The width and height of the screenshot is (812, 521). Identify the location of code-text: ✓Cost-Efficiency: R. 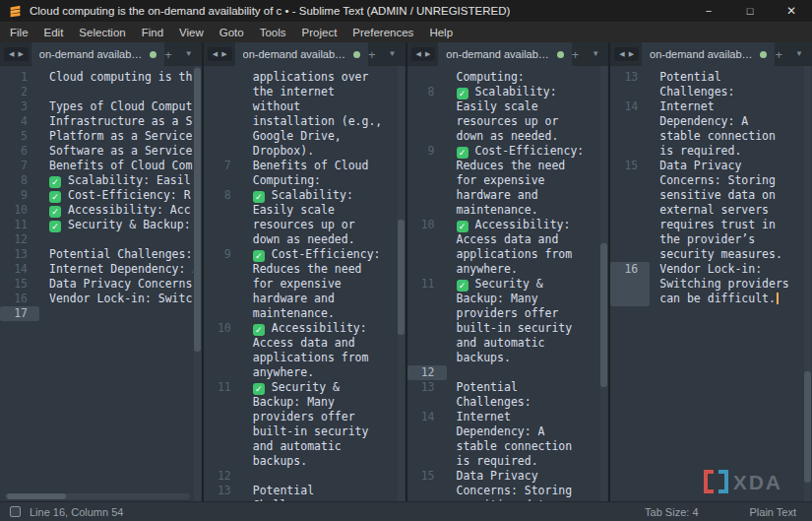
(121, 195).